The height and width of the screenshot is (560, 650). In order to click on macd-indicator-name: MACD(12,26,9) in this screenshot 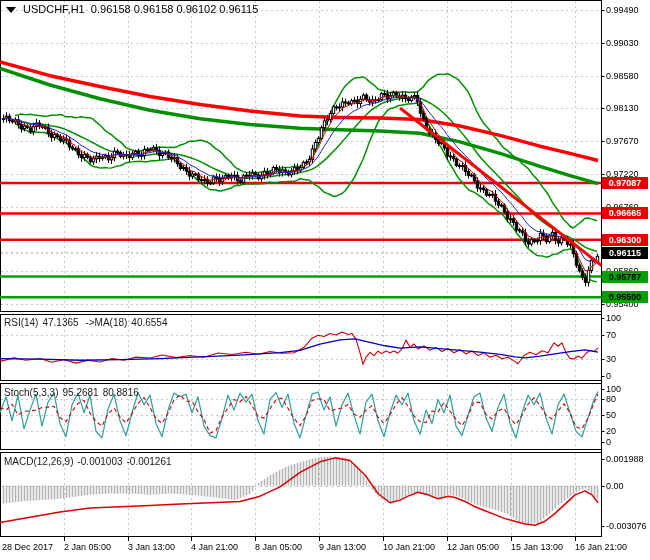, I will do `click(38, 462)`.